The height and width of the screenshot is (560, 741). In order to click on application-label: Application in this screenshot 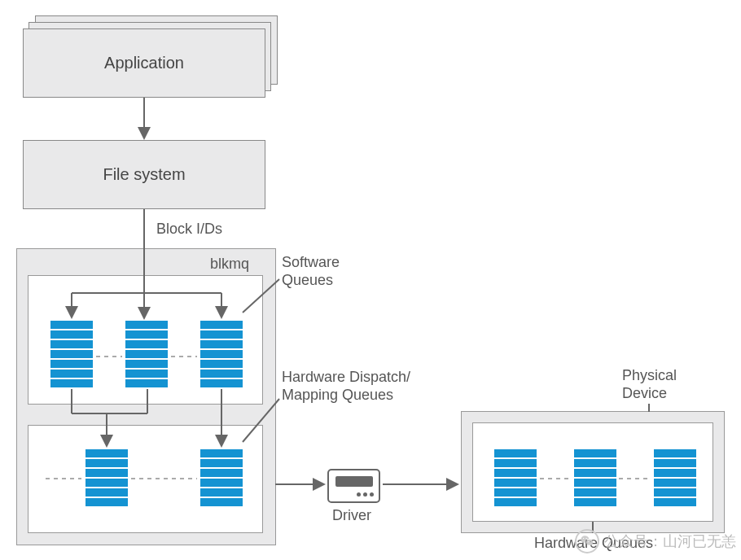, I will do `click(144, 63)`.